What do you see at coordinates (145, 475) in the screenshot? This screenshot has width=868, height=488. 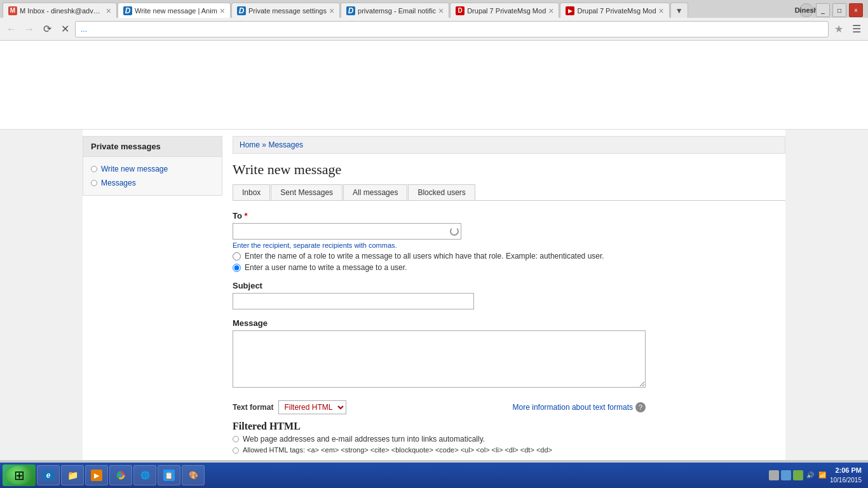 I see `taskbar-network: 🌐` at bounding box center [145, 475].